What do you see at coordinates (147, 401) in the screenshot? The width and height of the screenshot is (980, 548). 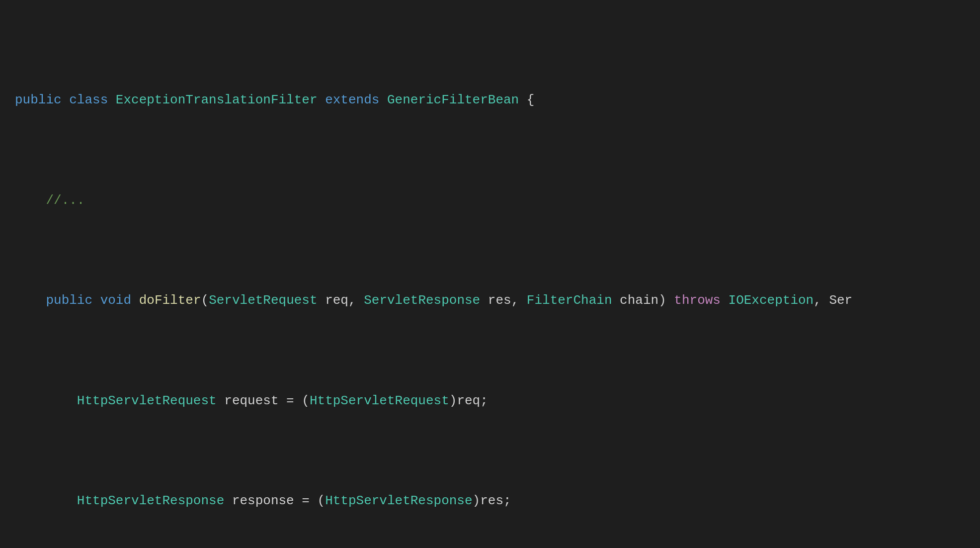 I see `type-httpservletrequest: HttpServletRequest` at bounding box center [147, 401].